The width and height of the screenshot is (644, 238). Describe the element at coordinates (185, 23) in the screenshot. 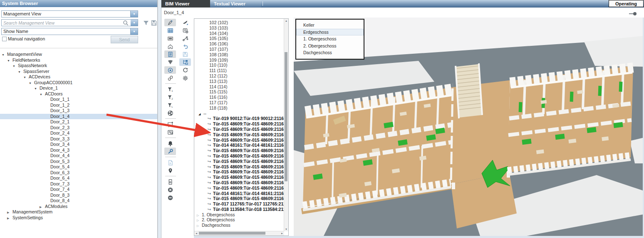

I see `fly-mode-button` at that location.